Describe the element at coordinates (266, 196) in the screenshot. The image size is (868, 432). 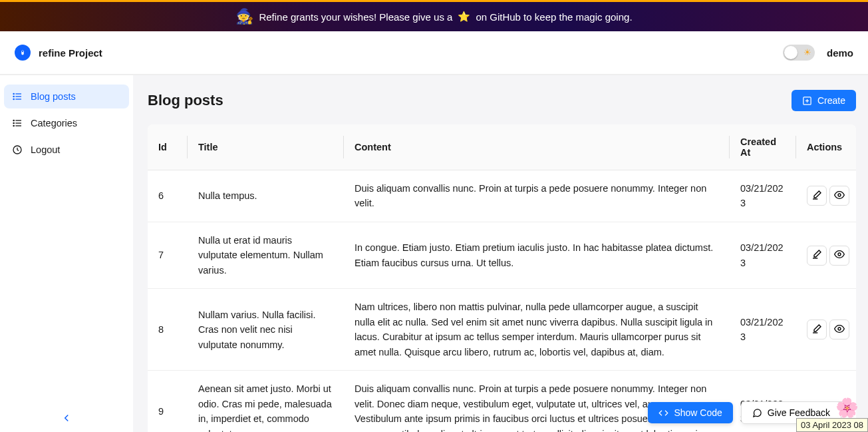
I see `cell-title: Nulla tempus.` at that location.